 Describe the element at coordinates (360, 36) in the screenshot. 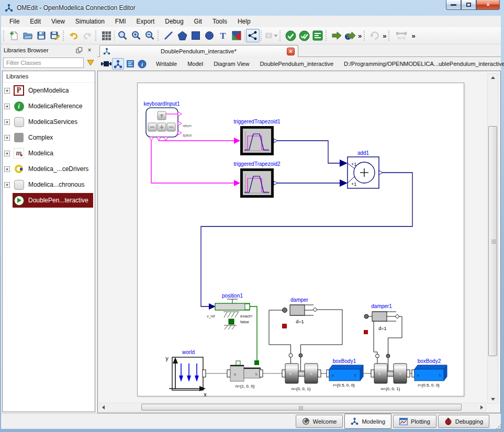

I see `toolbar-overflow-1: »` at that location.